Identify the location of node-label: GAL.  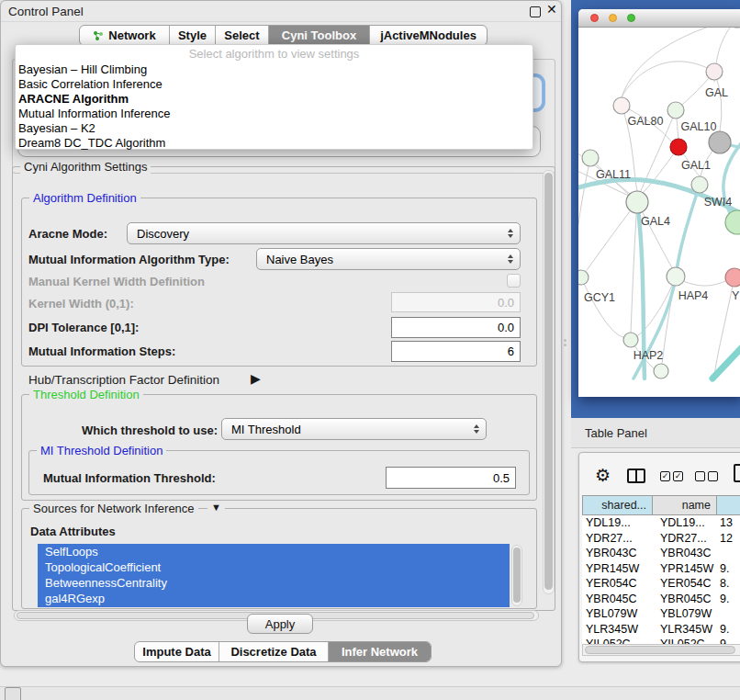
(716, 93).